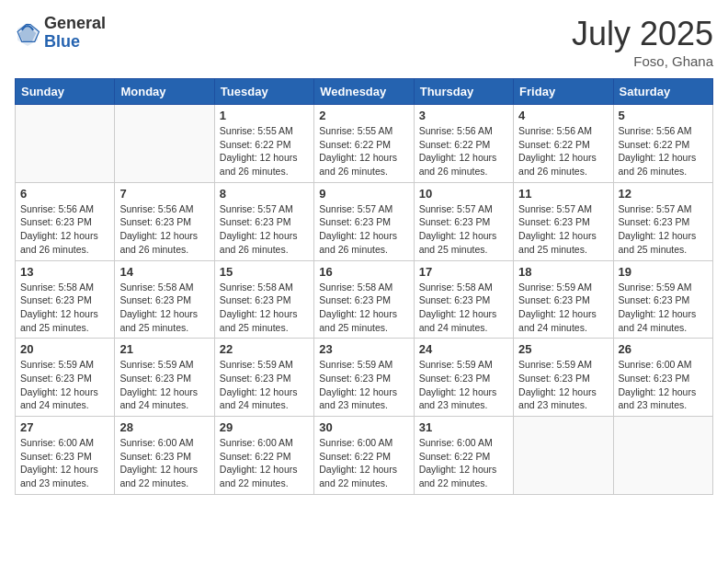 The image size is (728, 563). Describe the element at coordinates (364, 221) in the screenshot. I see `calendar-week-row: 6Sunrise: 5:56 AM Sunset: 6:23 PM Daylig…` at that location.